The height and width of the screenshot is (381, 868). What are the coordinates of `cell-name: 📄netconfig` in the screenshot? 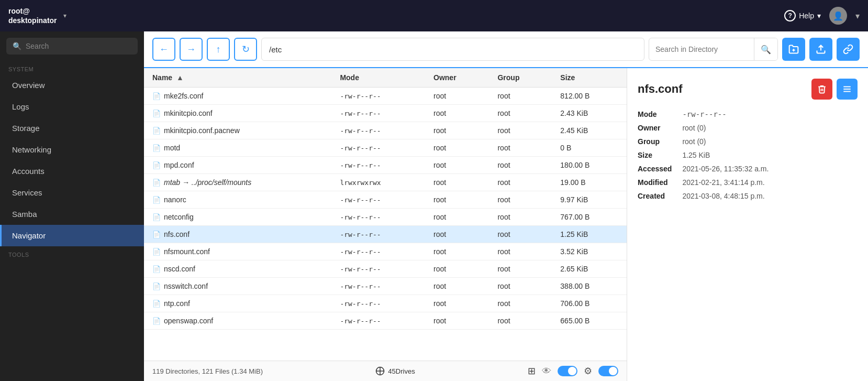 It's located at (238, 217).